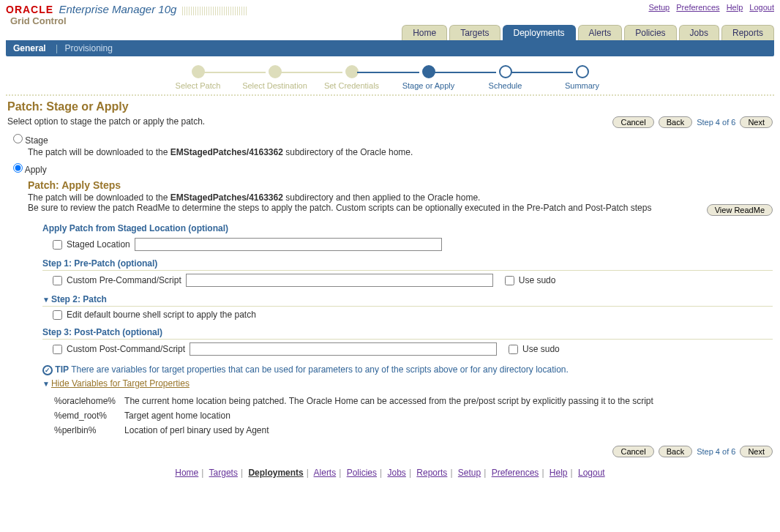 The height and width of the screenshot is (532, 780). Describe the element at coordinates (31, 141) in the screenshot. I see `stage-radio-label: Stage` at that location.